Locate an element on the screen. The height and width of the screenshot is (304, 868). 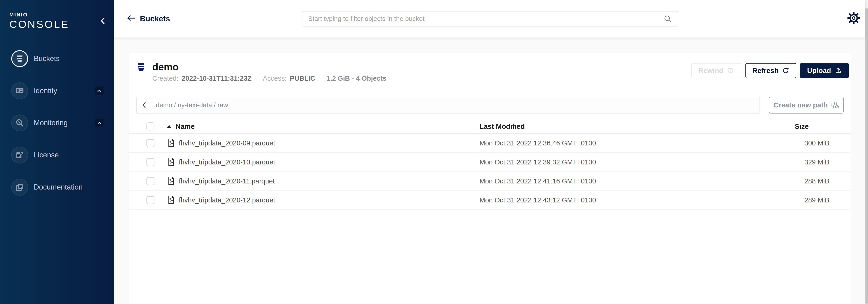
object-last-modified: Mon Oct 31 2022 12:43:12 GMT+0100 is located at coordinates (637, 200).